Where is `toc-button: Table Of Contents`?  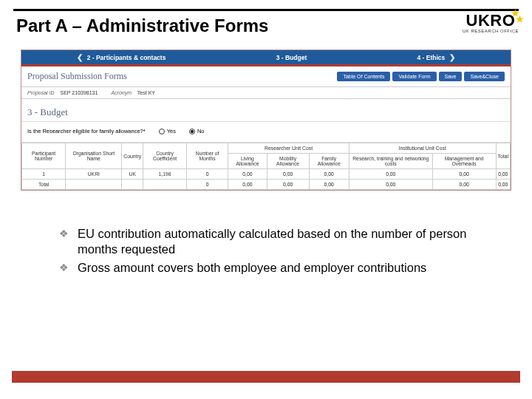 toc-button: Table Of Contents is located at coordinates (364, 77).